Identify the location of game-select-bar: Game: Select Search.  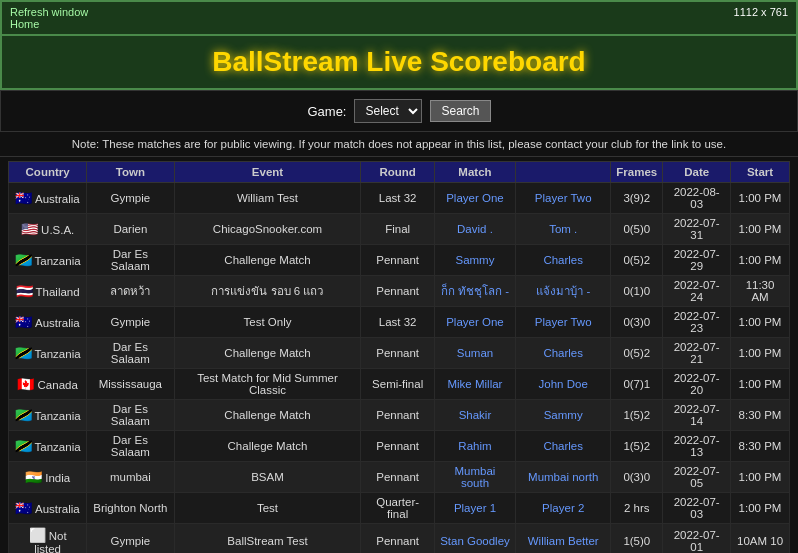
(399, 111).